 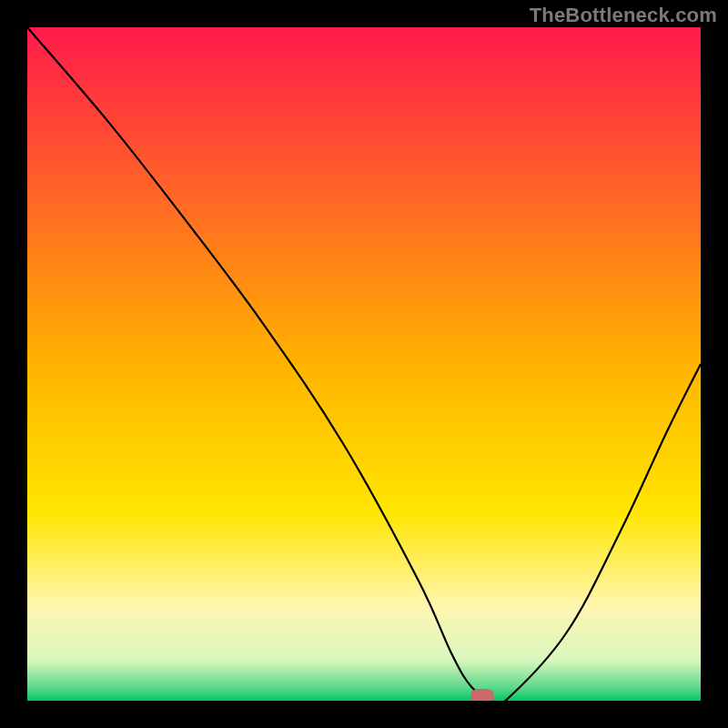 I want to click on optimal-marker, so click(x=482, y=695).